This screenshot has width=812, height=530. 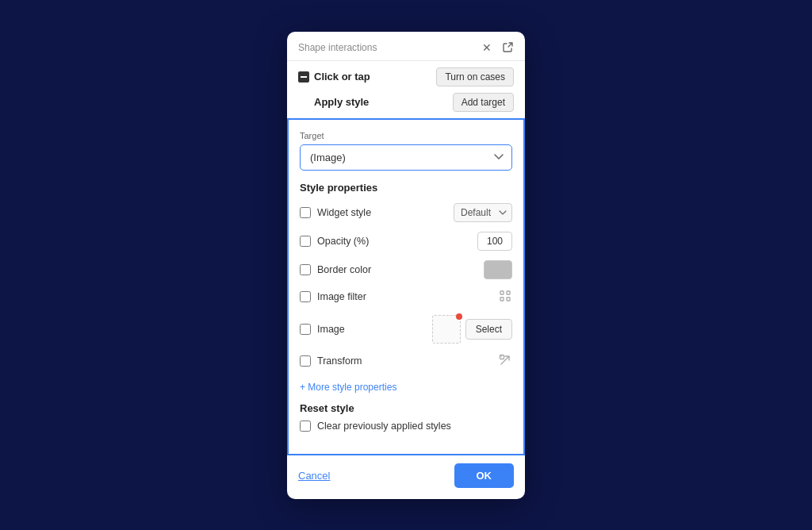 I want to click on apply-style-row: Apply style Add target, so click(x=406, y=105).